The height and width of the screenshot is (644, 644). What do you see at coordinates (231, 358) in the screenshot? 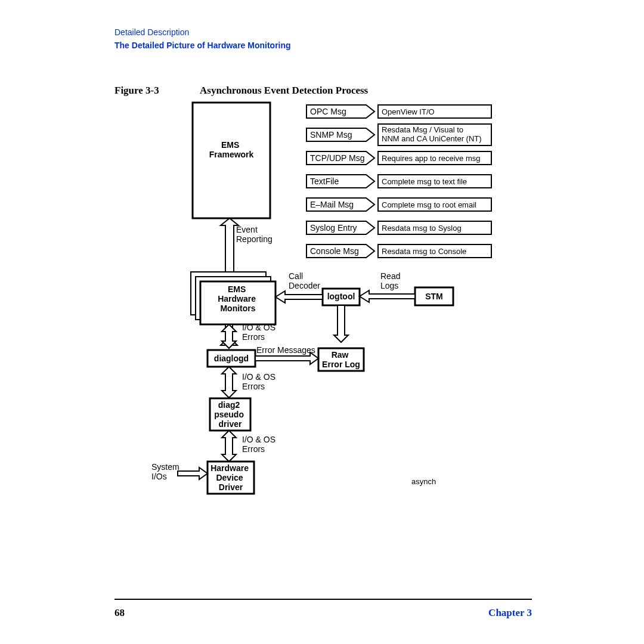
I see `diaglogd-text: diaglogd` at bounding box center [231, 358].